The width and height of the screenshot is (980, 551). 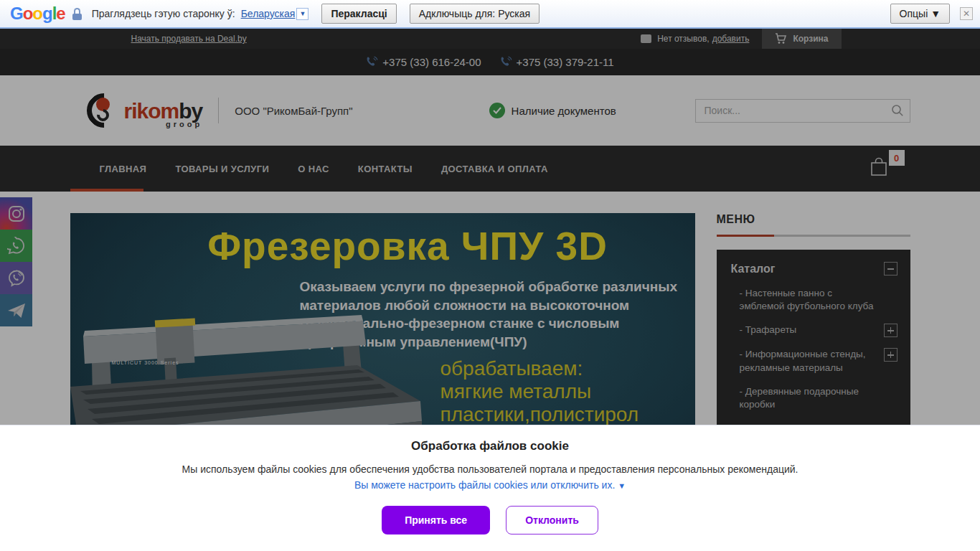 I want to click on disable-translate-button: Адключыць для: Руская, so click(x=475, y=14).